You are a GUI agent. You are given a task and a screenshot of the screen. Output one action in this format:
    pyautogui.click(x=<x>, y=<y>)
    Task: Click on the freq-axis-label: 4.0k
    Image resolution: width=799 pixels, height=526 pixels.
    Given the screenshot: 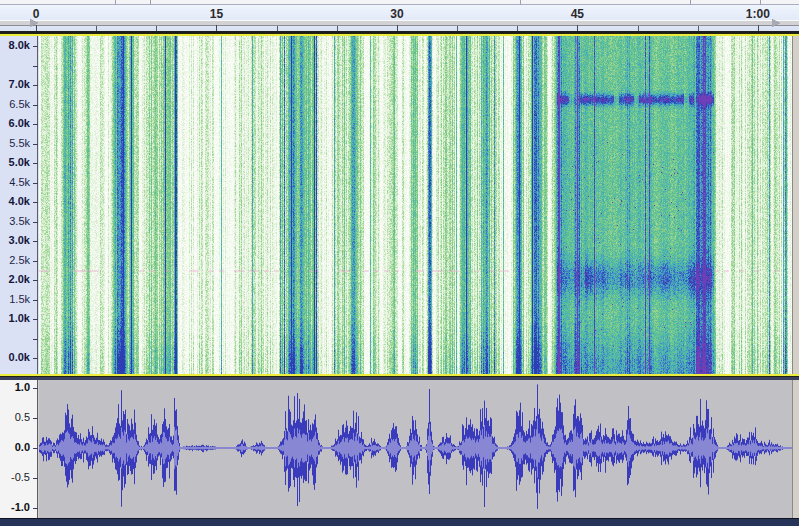 What is the action you would take?
    pyautogui.click(x=15, y=201)
    